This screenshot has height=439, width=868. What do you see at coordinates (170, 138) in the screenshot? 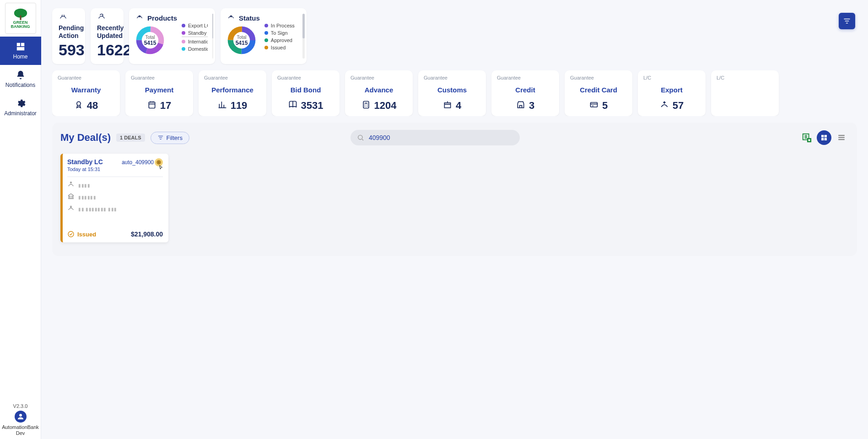
I see `filters-button: Filters` at bounding box center [170, 138].